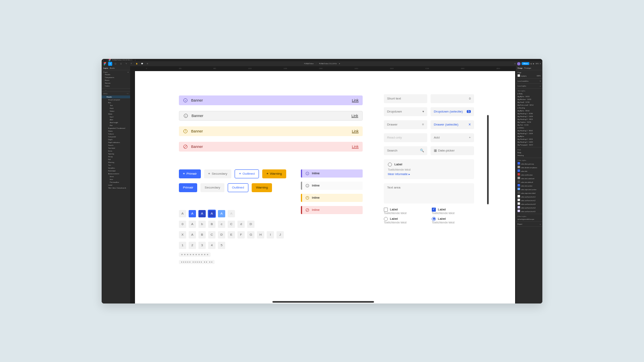  What do you see at coordinates (525, 63) in the screenshot?
I see `share-button: Share` at bounding box center [525, 63].